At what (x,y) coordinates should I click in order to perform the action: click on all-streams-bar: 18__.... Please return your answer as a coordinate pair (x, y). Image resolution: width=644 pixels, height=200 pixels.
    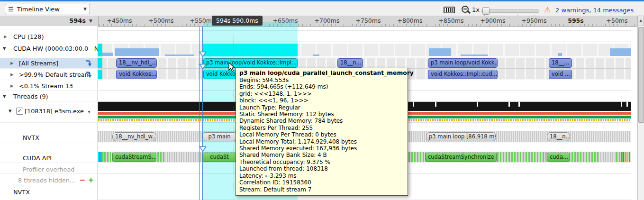
    Looking at the image, I should click on (560, 63).